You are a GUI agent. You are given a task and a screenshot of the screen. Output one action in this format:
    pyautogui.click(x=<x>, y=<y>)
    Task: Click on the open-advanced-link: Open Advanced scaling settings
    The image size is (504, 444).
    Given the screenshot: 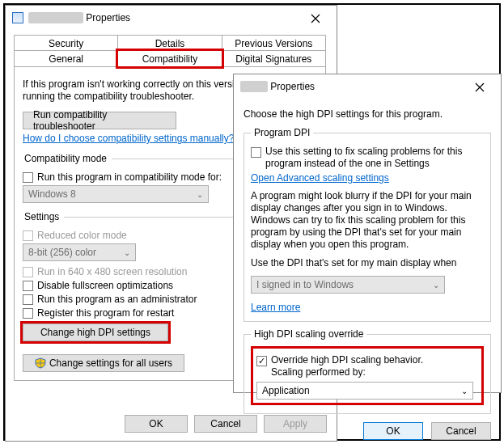 What is the action you would take?
    pyautogui.click(x=320, y=178)
    